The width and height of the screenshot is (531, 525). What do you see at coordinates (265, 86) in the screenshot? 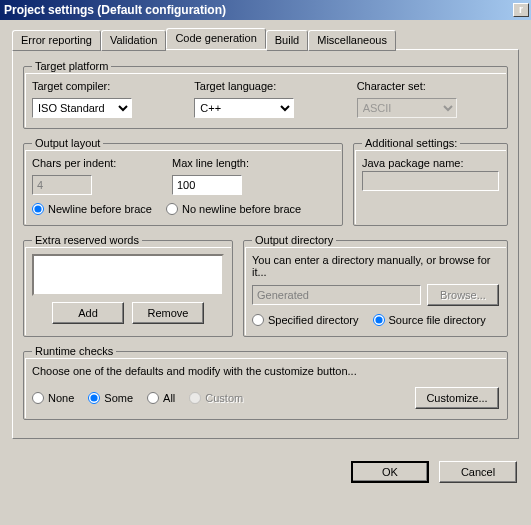
I see `target-language-label: Target language:` at bounding box center [265, 86].